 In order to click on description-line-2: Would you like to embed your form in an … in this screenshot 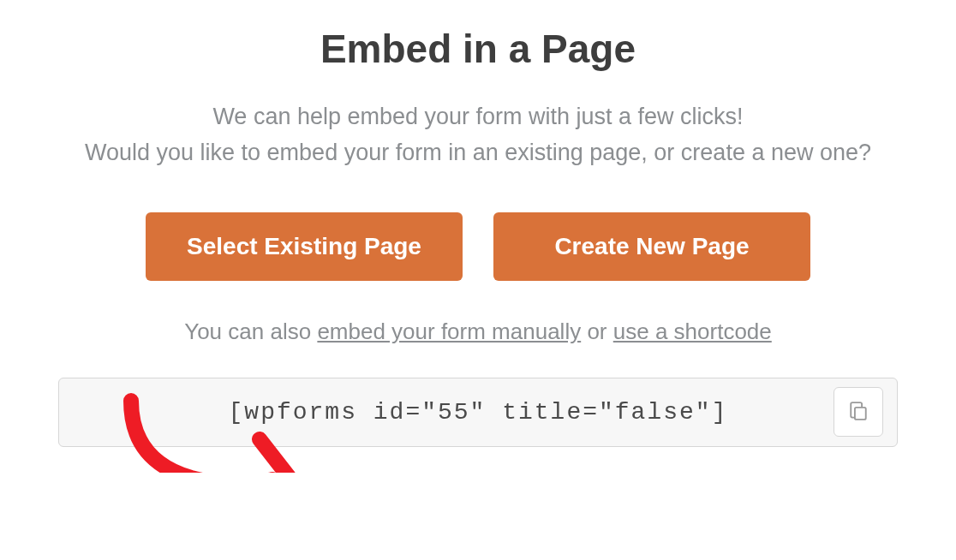, I will do `click(478, 152)`.